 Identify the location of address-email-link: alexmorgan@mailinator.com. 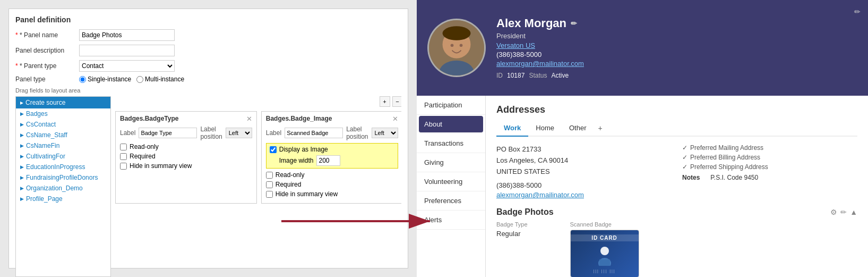
(540, 195).